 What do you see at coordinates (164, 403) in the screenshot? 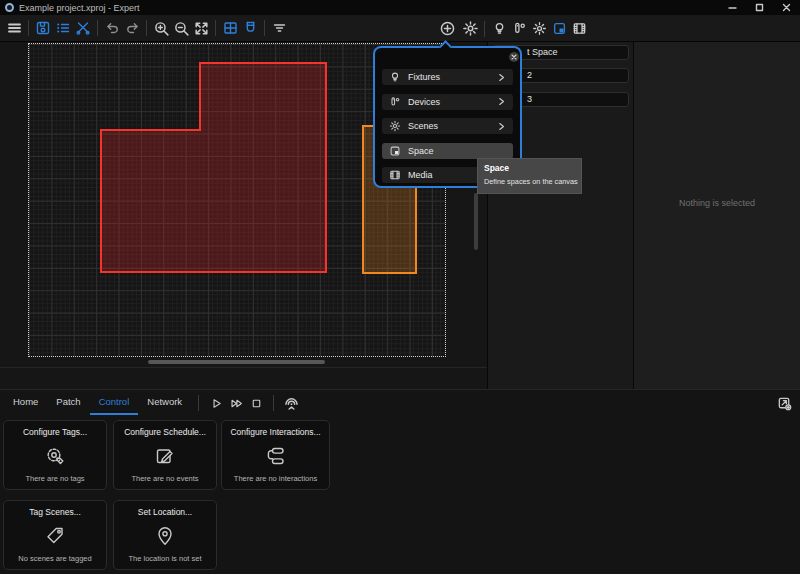
I see `tab-network: Network` at bounding box center [164, 403].